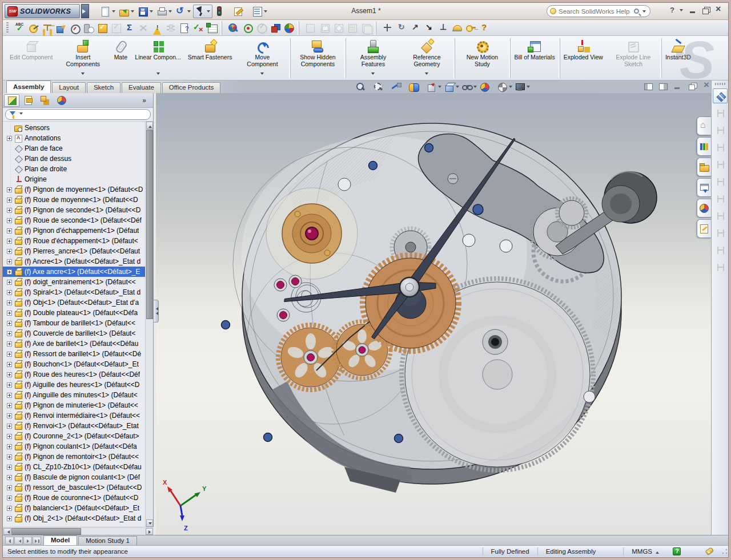  I want to click on tree-item: (f) Axe ancre<1> (Défaut<<Défaut>_E, so click(74, 272).